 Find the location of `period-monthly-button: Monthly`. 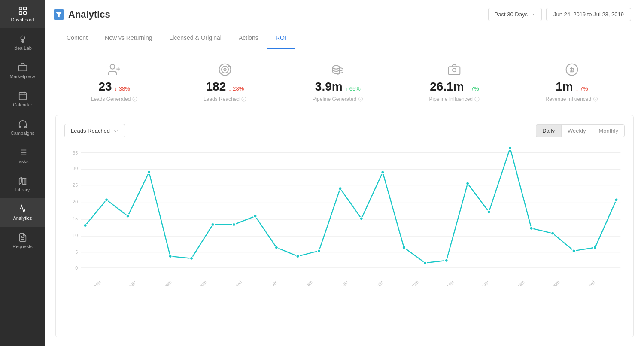

period-monthly-button: Monthly is located at coordinates (608, 131).